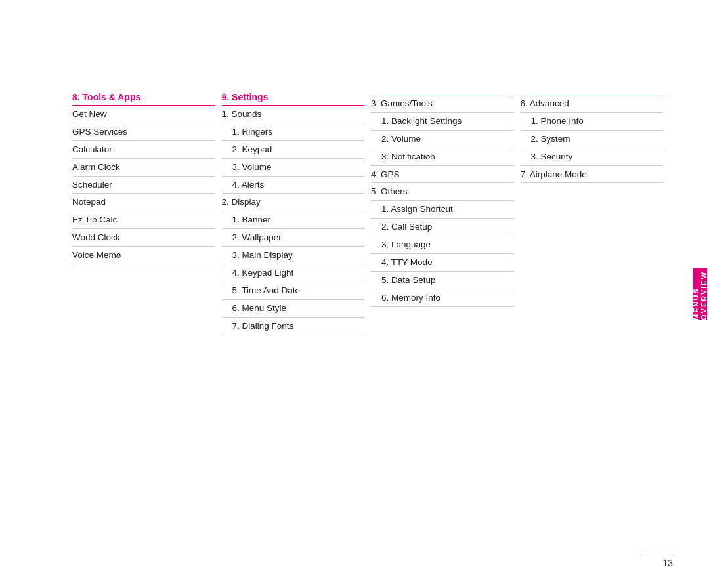  What do you see at coordinates (442, 210) in the screenshot?
I see `menu-item-games-others-6: 1. Assign Shortcut` at bounding box center [442, 210].